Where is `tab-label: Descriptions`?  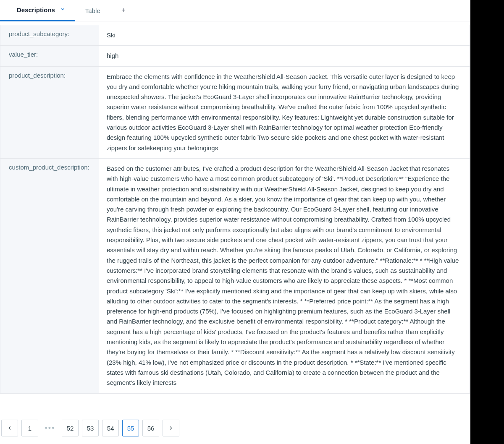
tab-label: Descriptions is located at coordinates (36, 10).